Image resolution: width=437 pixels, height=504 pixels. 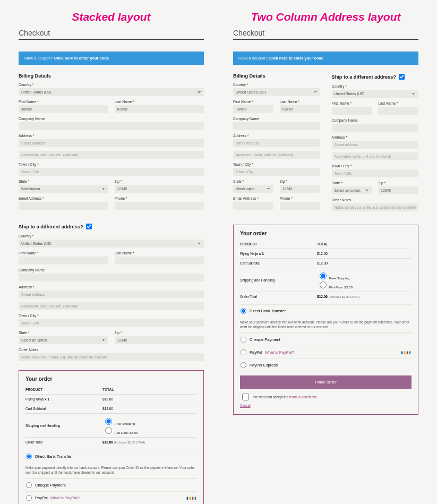 I want to click on payment-methods: Direct Bank Transfer Make your payment d…, so click(x=112, y=475).